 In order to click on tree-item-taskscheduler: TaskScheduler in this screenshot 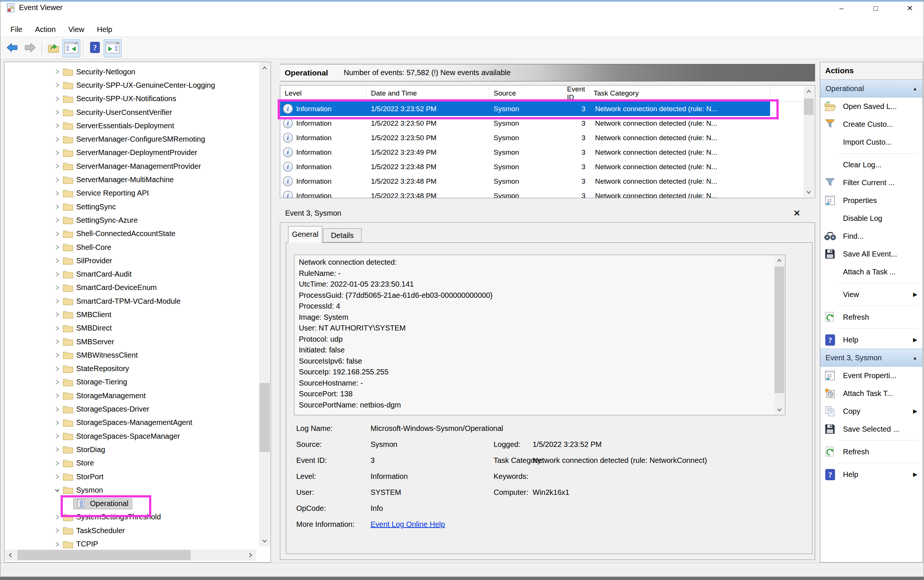, I will do `click(132, 531)`.